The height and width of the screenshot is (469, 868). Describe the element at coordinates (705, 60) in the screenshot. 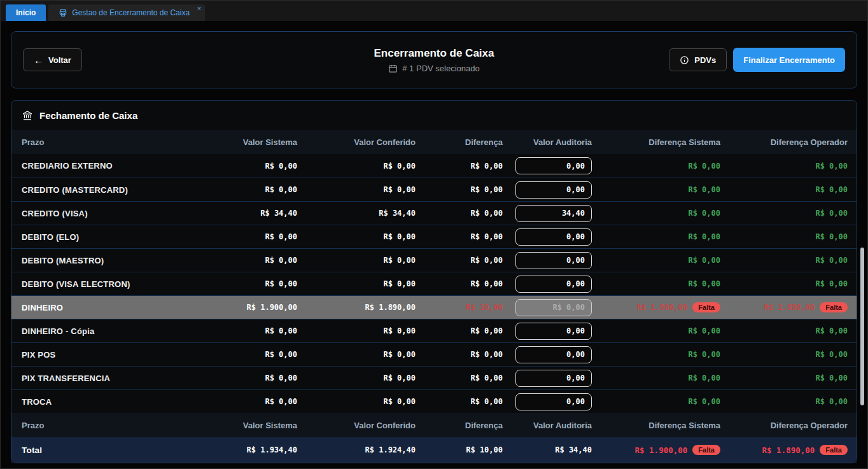

I see `pdvs-button-label: PDVs` at that location.